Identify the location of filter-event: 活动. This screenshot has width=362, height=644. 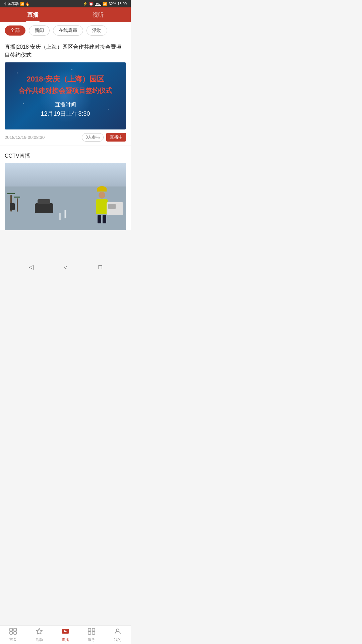
(97, 31).